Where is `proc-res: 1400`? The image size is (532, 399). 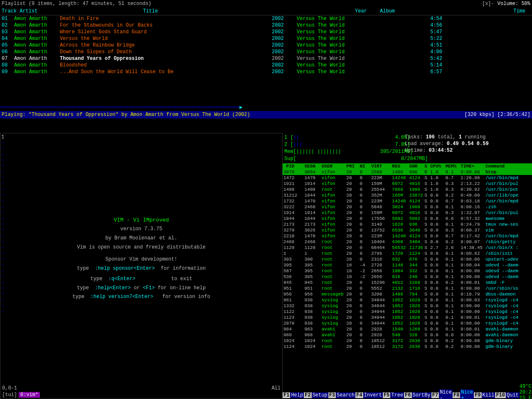 proc-res: 1400 is located at coordinates (401, 172).